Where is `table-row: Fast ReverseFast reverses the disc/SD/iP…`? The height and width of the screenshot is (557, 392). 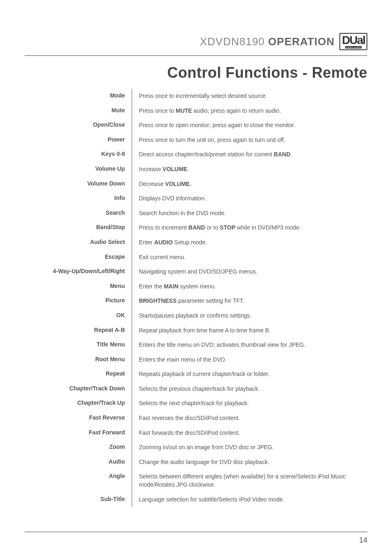
table-row: Fast ReverseFast reverses the disc/SD/iP… is located at coordinates (196, 418).